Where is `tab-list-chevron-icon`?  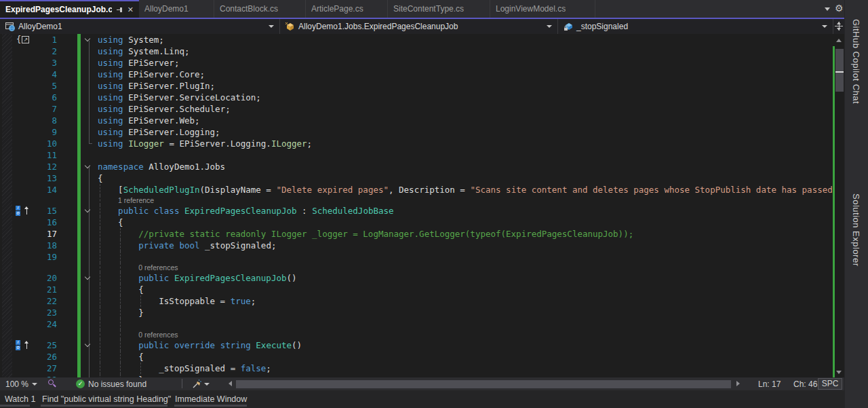 tab-list-chevron-icon is located at coordinates (827, 10).